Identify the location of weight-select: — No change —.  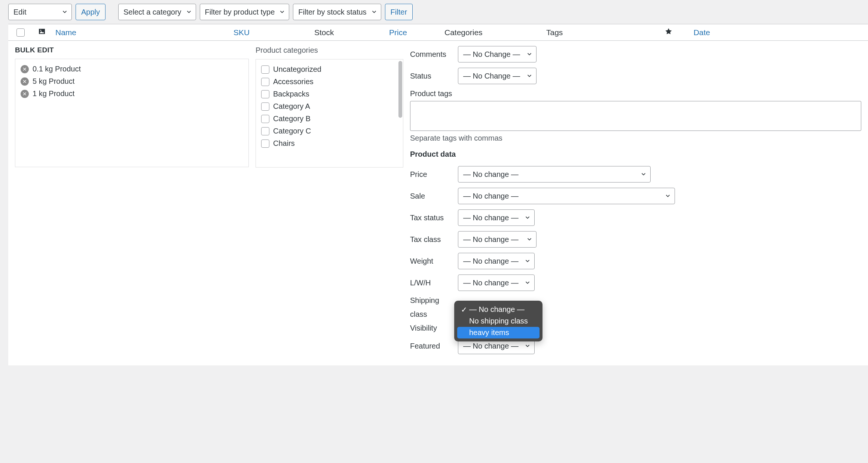
(496, 261).